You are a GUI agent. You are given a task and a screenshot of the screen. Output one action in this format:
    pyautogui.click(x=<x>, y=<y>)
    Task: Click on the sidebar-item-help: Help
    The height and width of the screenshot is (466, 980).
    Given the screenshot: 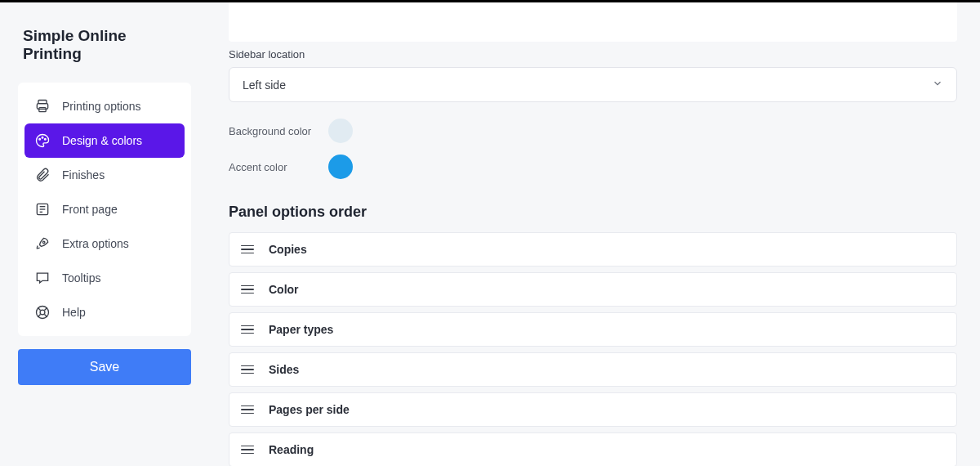 What is the action you would take?
    pyautogui.click(x=105, y=312)
    